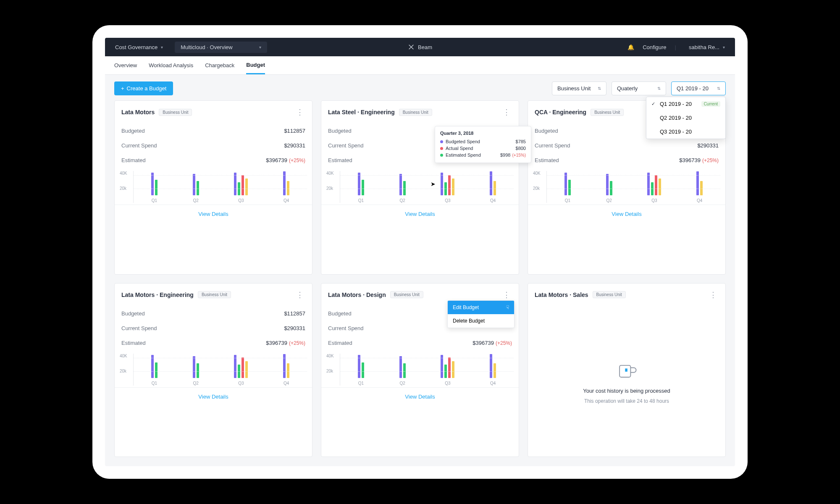 Image resolution: width=840 pixels, height=504 pixels. What do you see at coordinates (207, 47) in the screenshot?
I see `scope-label: Multicloud · Overview` at bounding box center [207, 47].